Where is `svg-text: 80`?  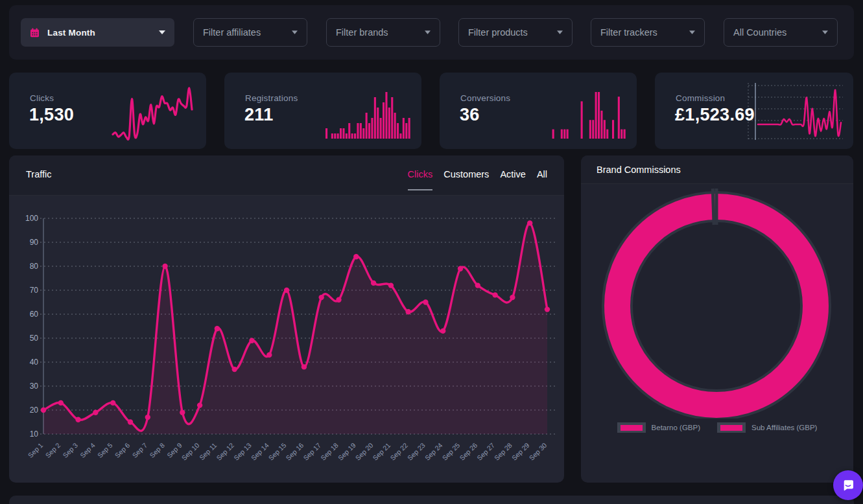 svg-text: 80 is located at coordinates (34, 266).